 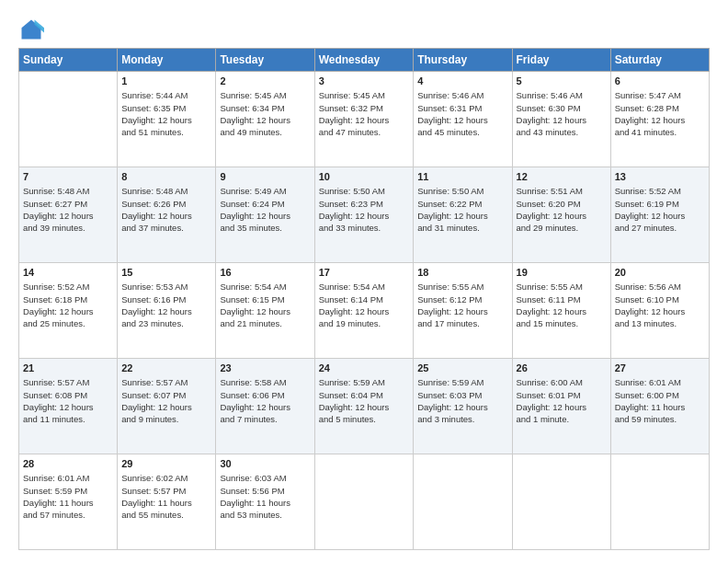 What do you see at coordinates (167, 502) in the screenshot?
I see `calendar-cell: 29Sunrise: 6:02 AMSunset: 5:57 PMDayligh…` at bounding box center [167, 502].